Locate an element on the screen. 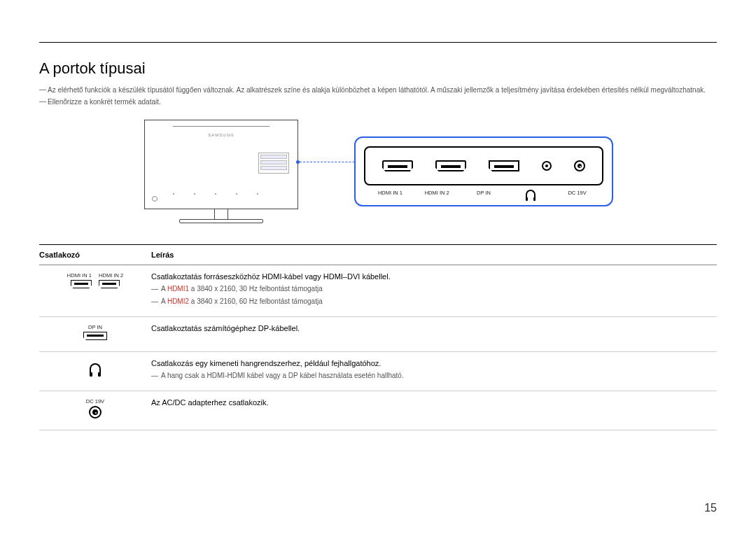 This screenshot has height=534, width=756. row-desc: Az AC/DC adapterhez csatlakozik. is located at coordinates (434, 402).